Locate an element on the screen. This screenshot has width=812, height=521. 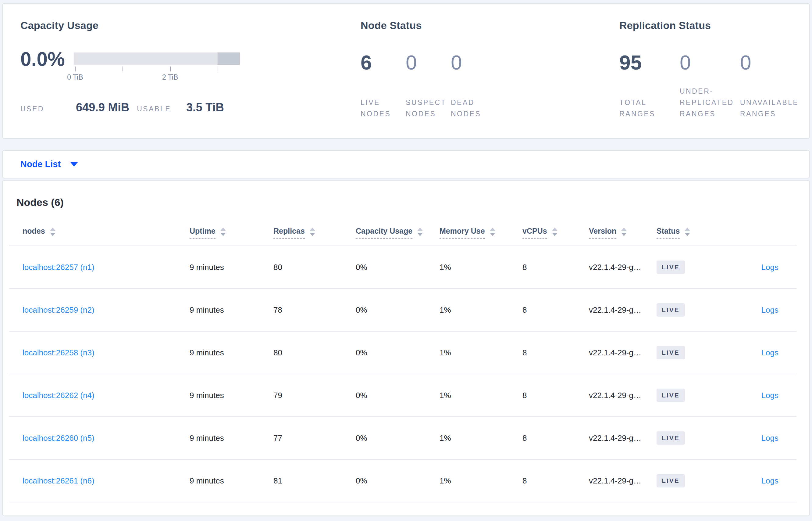
node-list-dropdown: Node List is located at coordinates (49, 164).